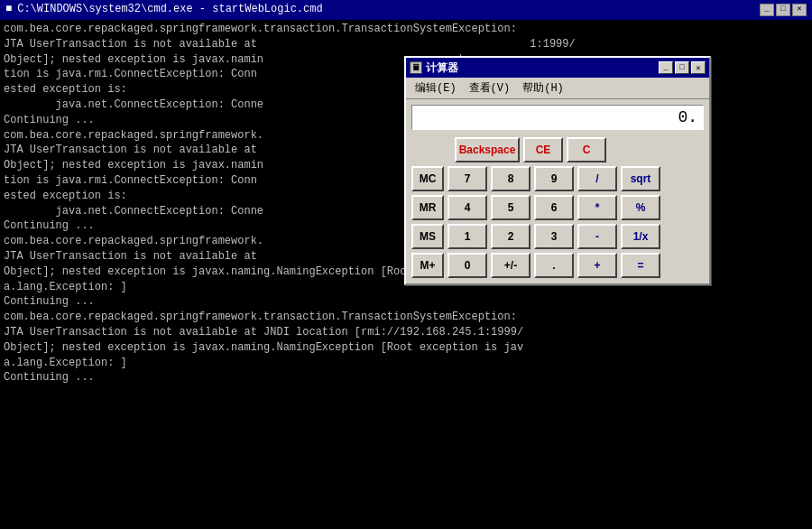  I want to click on calc-3-button: 3, so click(554, 237).